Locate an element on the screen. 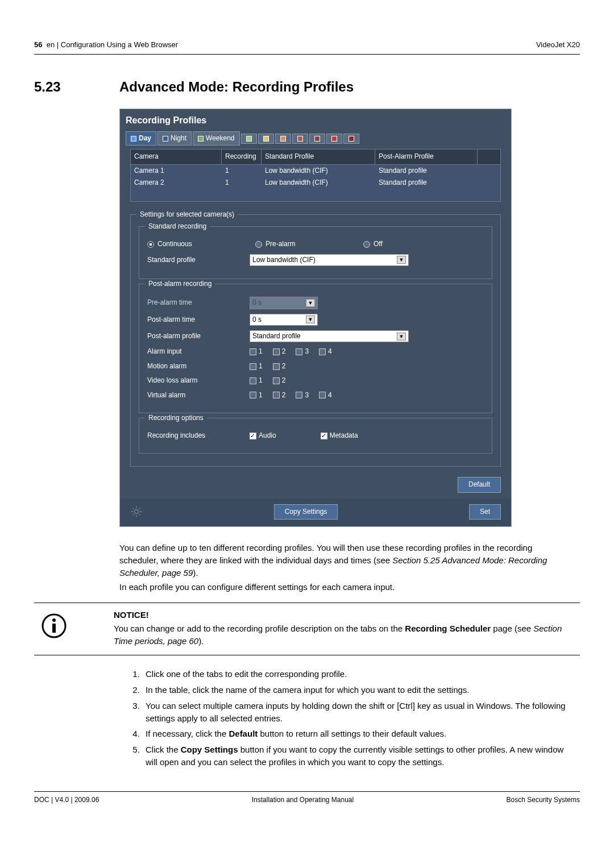  tab-night: Night is located at coordinates (175, 139).